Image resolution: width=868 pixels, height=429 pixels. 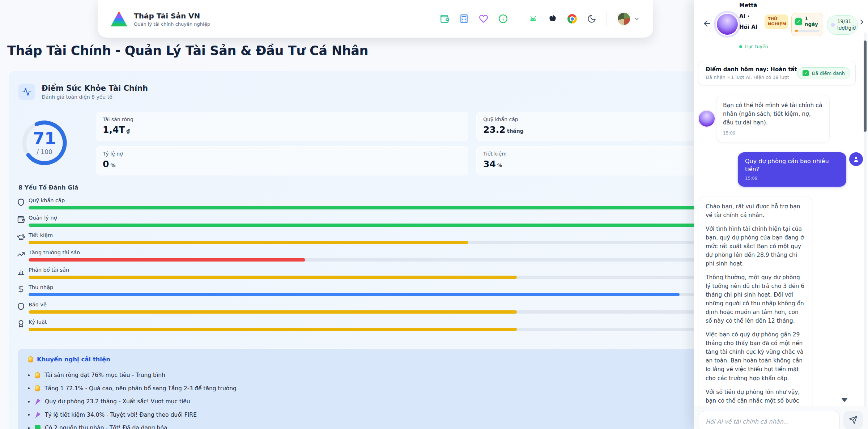 I want to click on recommendation-text: Có 2 nguồn thu nhập - Tốt! Đã đa dạng hó…, so click(x=106, y=427).